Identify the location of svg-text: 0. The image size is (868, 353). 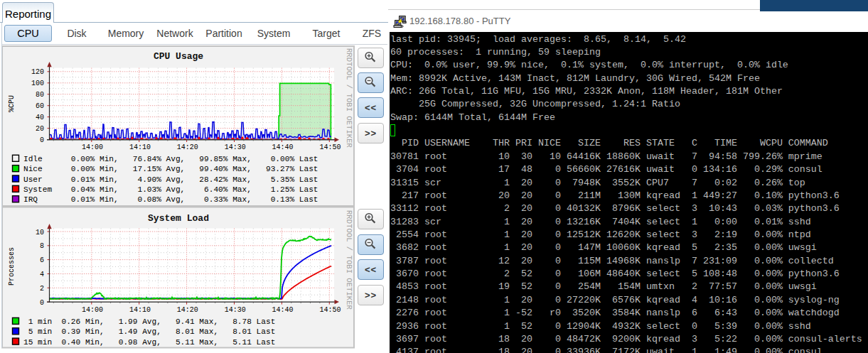
(42, 303).